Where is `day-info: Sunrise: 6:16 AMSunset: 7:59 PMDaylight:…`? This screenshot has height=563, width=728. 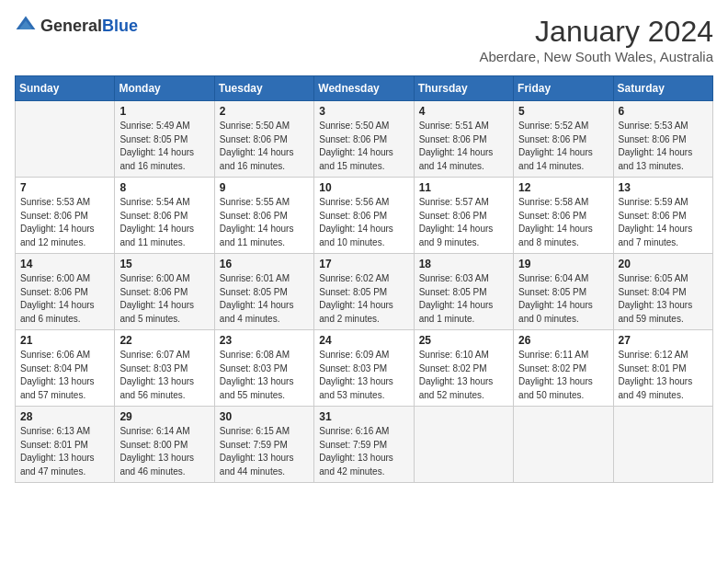
day-info: Sunrise: 6:16 AMSunset: 7:59 PMDaylight:… is located at coordinates (364, 452).